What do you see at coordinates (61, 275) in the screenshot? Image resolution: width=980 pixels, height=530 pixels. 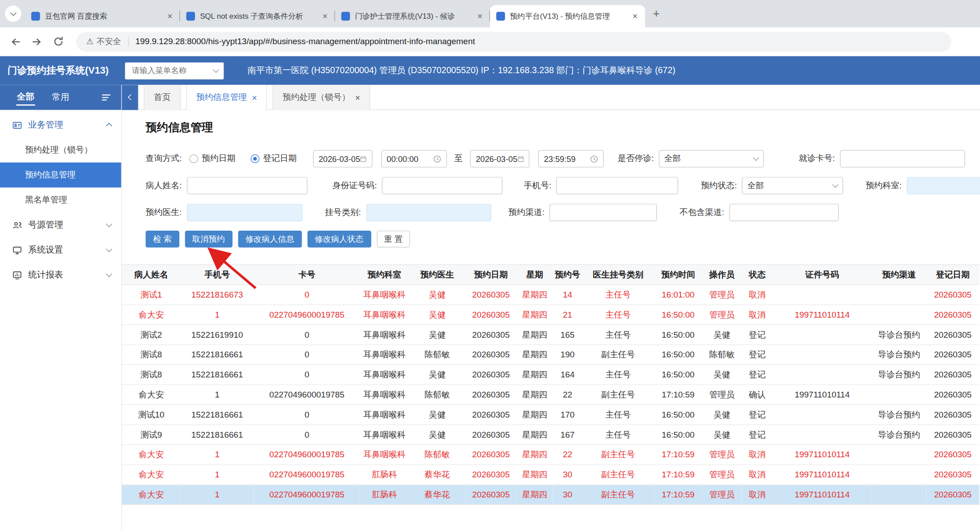 I see `sidebar-group: 统计报表` at bounding box center [61, 275].